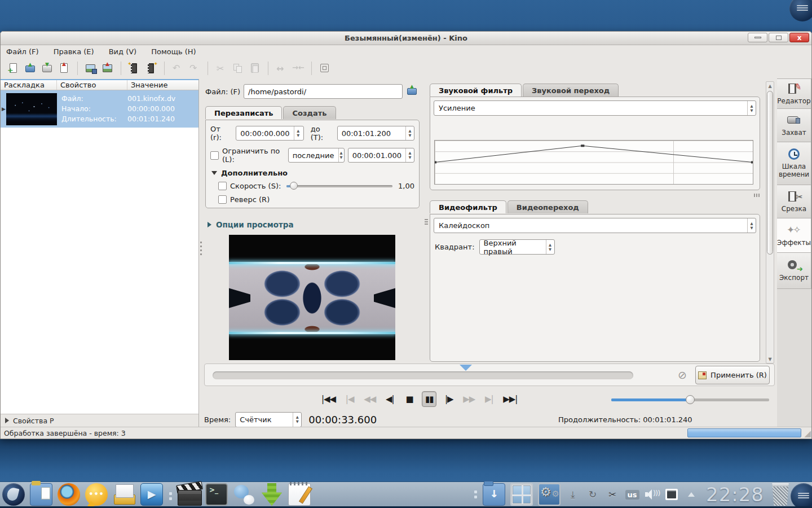 The image size is (812, 508). I want to click on chat-icon, so click(96, 494).